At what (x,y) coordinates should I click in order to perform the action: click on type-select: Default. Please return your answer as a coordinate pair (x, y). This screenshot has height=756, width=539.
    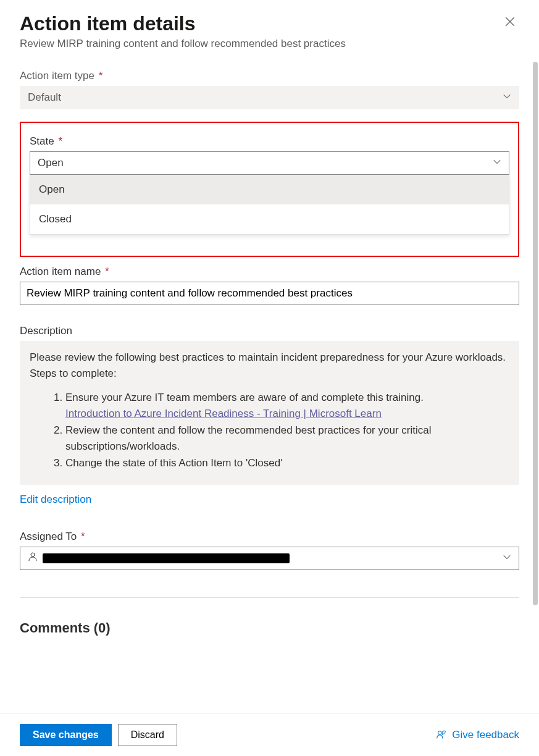
    Looking at the image, I should click on (269, 98).